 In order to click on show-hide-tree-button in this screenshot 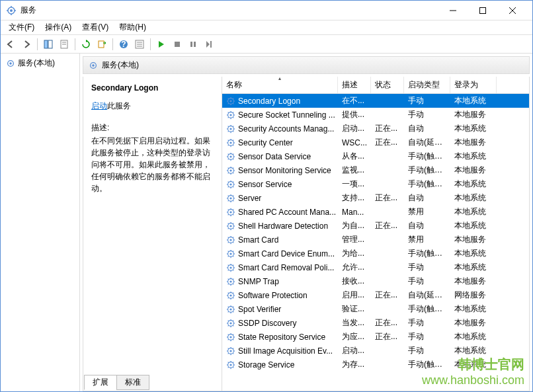, I will do `click(48, 44)`.